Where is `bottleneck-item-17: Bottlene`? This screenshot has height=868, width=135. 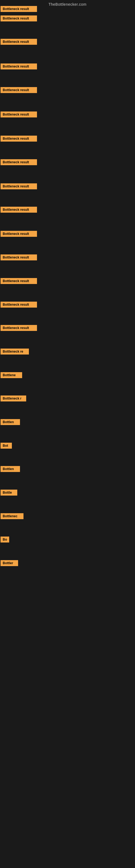 bottleneck-item-17: Bottlene is located at coordinates (11, 375).